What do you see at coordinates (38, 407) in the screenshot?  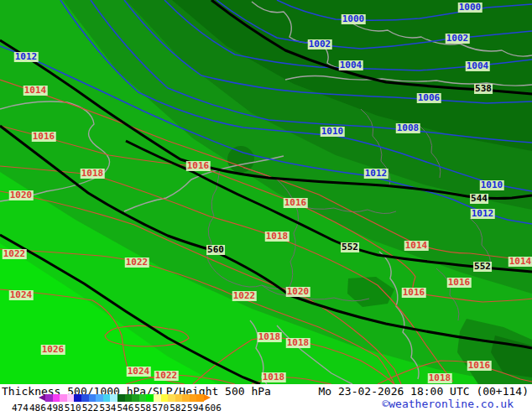 I see `colorbar-tick: 486` at bounding box center [38, 407].